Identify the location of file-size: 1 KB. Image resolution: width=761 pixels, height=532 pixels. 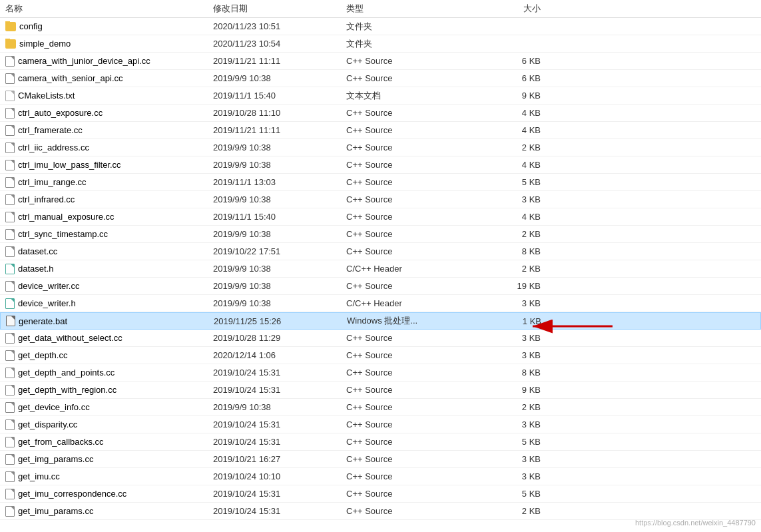
(513, 321).